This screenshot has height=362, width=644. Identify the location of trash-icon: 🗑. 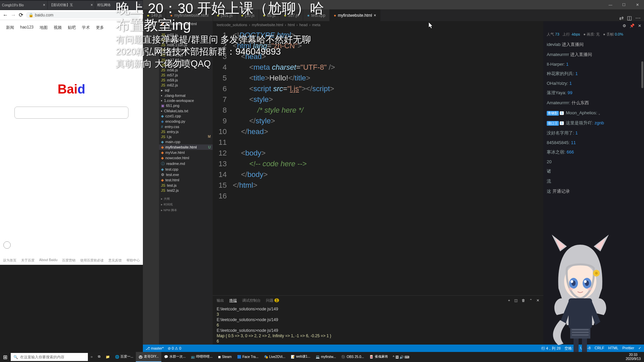
(523, 300).